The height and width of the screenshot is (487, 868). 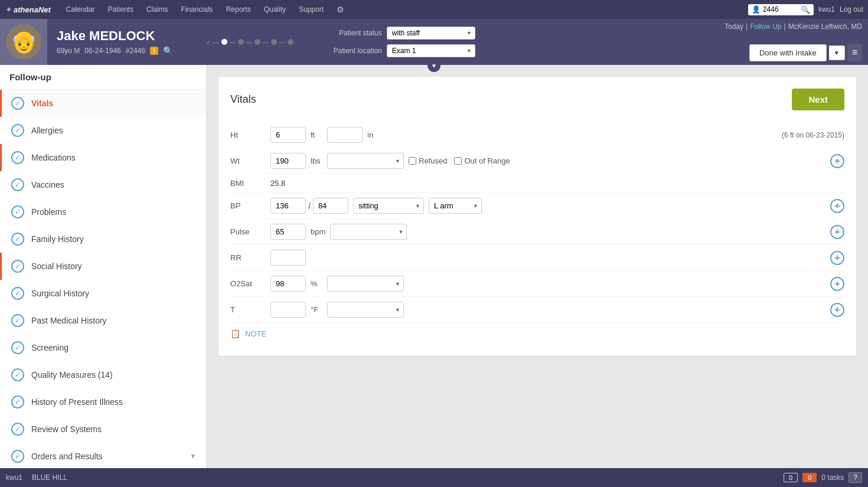 What do you see at coordinates (368, 231) in the screenshot?
I see `pulse-type-select-wrapper` at bounding box center [368, 231].